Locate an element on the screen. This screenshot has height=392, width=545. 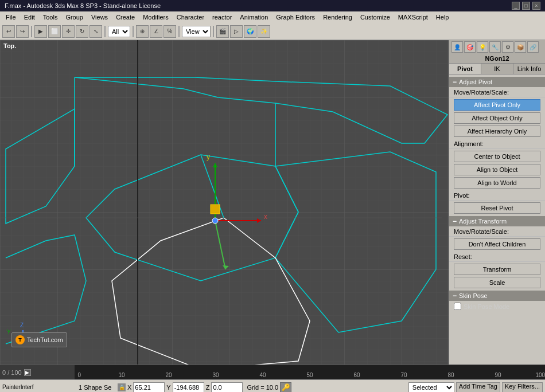
snap-button: ⊕ is located at coordinates (142, 32).